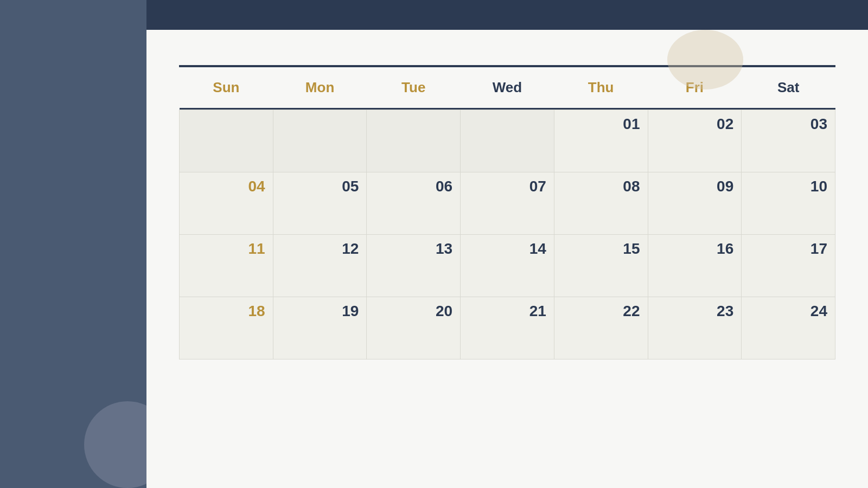  What do you see at coordinates (508, 266) in the screenshot?
I see `calendar-week-3: 11121314151617` at bounding box center [508, 266].